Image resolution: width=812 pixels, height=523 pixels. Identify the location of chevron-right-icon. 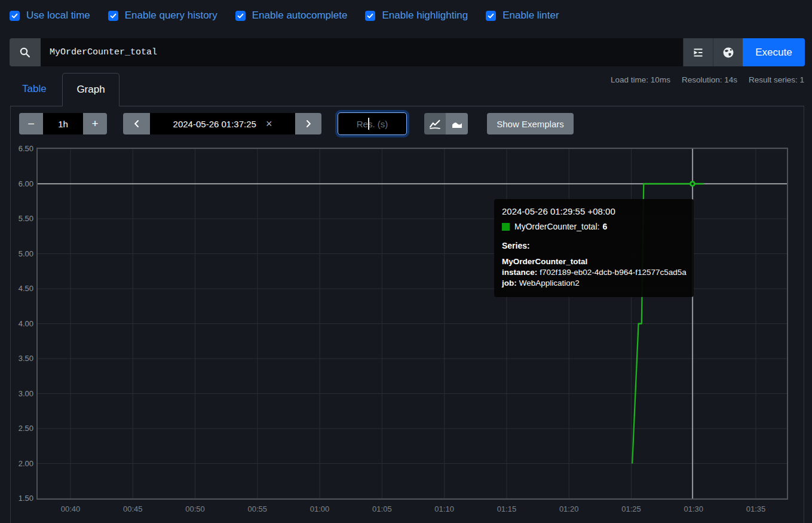
(308, 124).